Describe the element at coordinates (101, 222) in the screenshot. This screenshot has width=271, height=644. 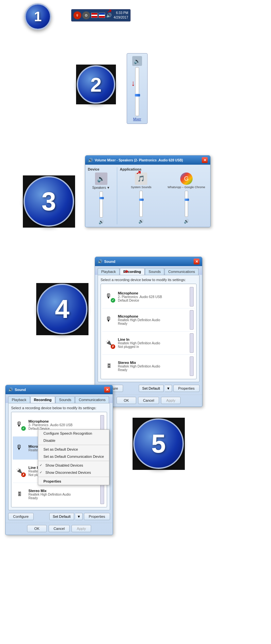
I see `device-vol-icon: 🔊` at that location.